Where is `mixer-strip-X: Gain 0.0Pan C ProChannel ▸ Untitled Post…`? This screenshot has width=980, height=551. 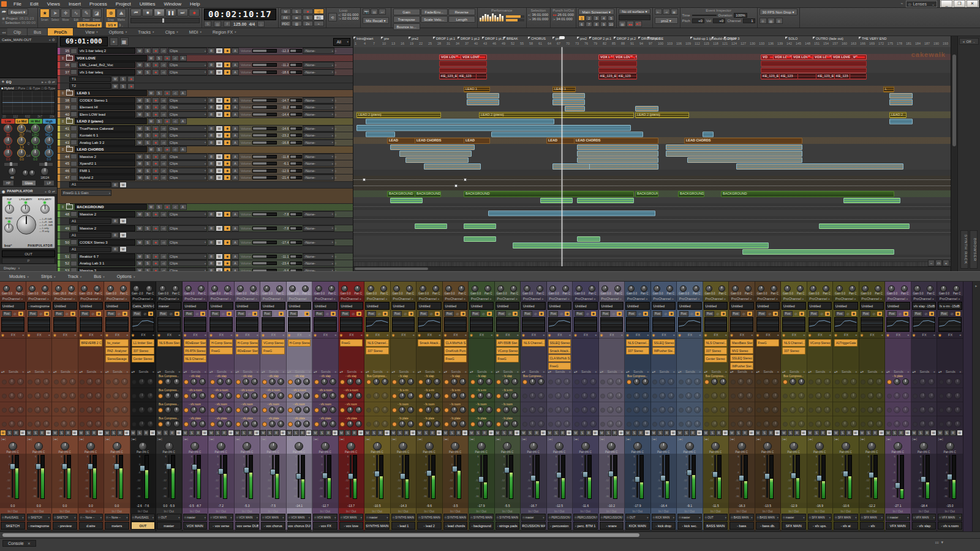
mixer-strip-X: Gain 0.0Pan C ProChannel ▸ Untitled Post… is located at coordinates (612, 407).